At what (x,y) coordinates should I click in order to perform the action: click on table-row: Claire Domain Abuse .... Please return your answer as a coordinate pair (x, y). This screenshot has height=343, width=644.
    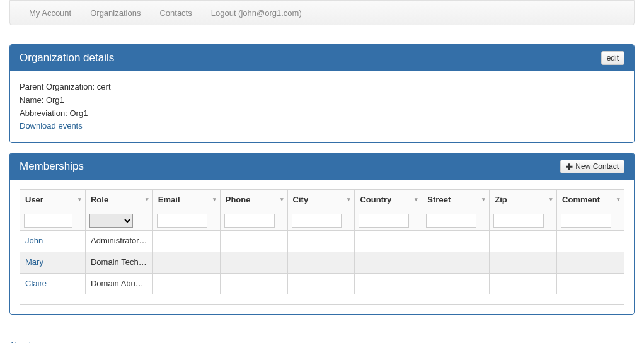
    Looking at the image, I should click on (323, 284).